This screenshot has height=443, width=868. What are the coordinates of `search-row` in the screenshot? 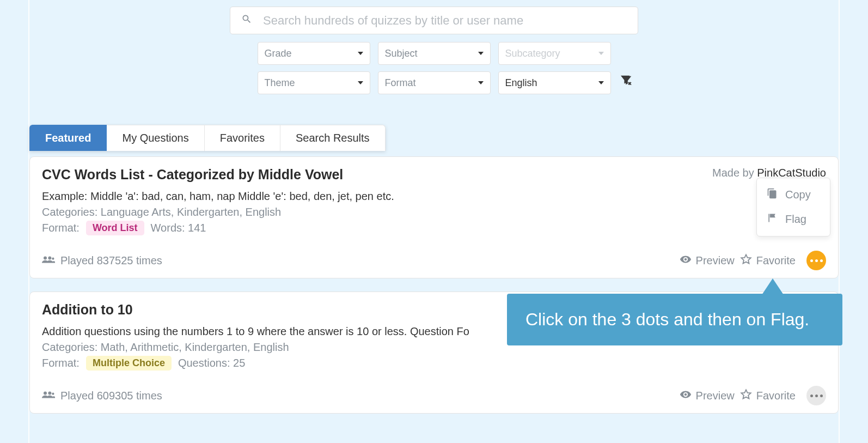 It's located at (434, 21).